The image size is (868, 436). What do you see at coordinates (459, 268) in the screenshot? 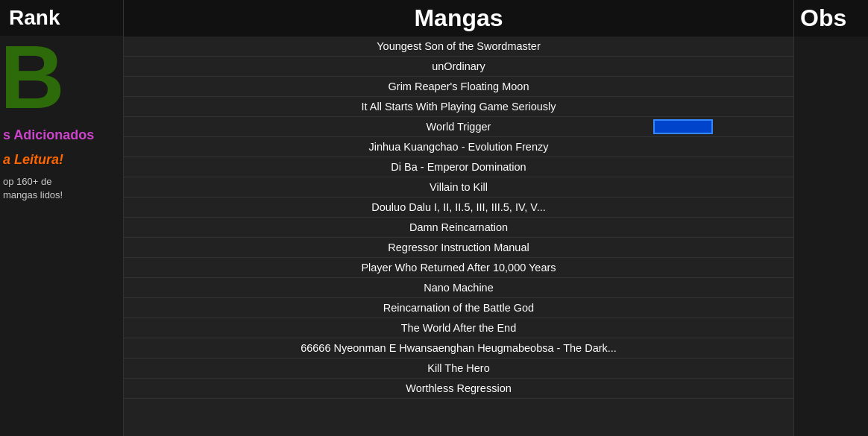
I see `manga-title-cell: Player Who Returned After 10,000 Years` at bounding box center [459, 268].